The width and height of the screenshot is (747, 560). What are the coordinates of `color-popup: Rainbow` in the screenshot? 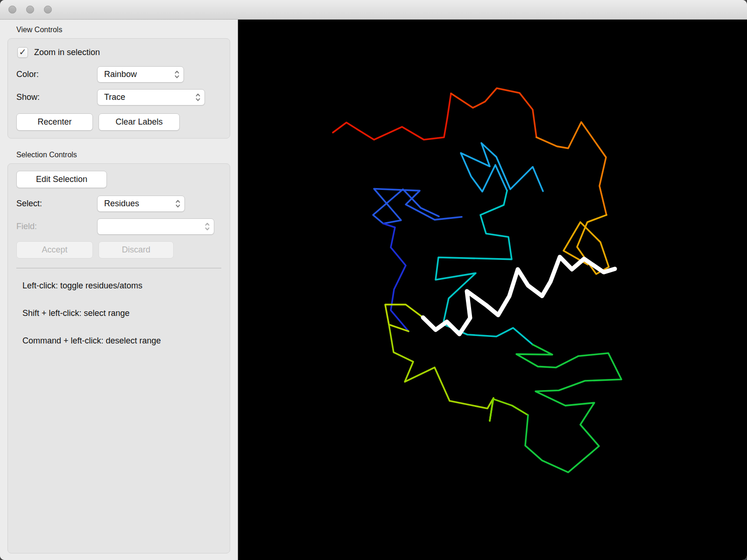 It's located at (141, 75).